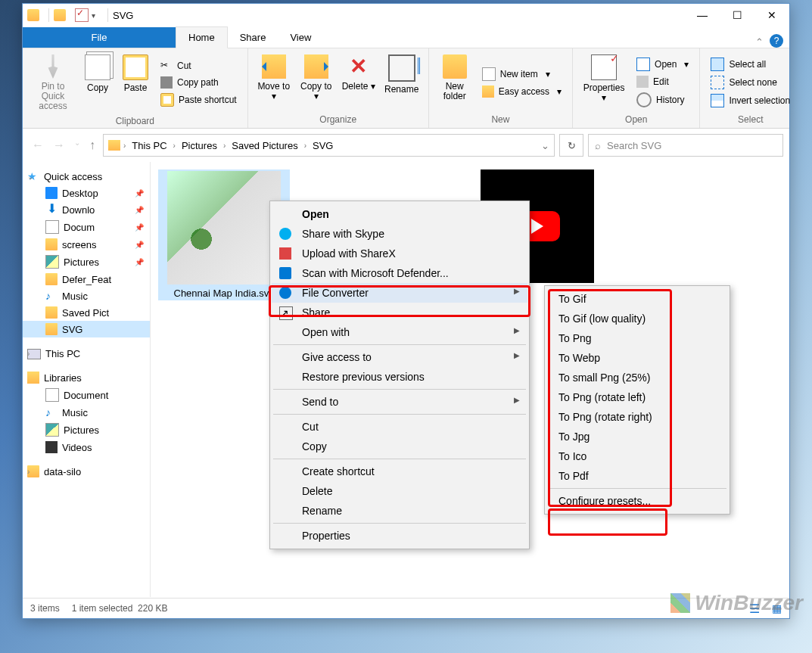 This screenshot has height=653, width=812. Describe the element at coordinates (571, 145) in the screenshot. I see `refresh-button: ↻` at that location.